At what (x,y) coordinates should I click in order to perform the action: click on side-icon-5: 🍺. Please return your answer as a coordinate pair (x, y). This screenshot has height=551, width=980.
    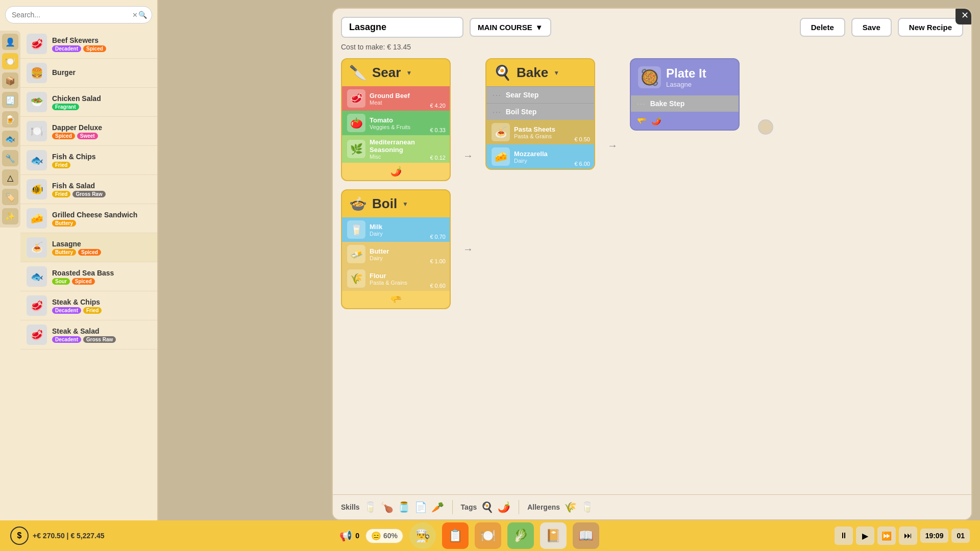
    Looking at the image, I should click on (10, 119).